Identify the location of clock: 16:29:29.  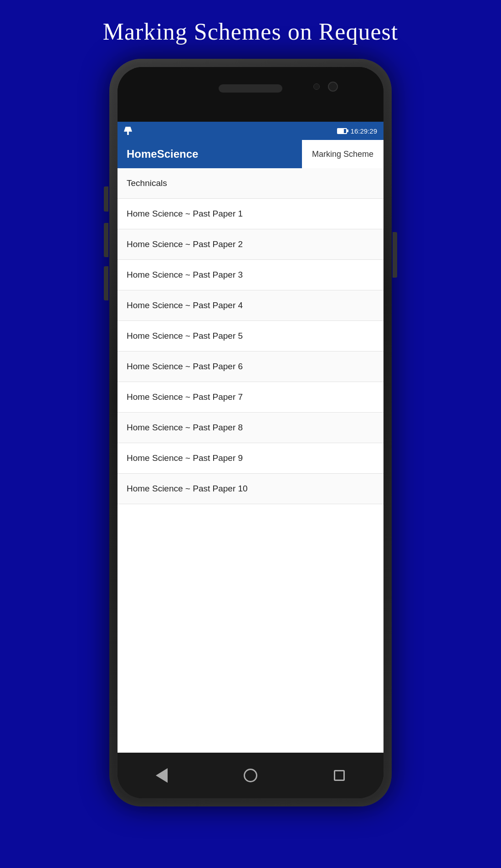
(364, 131).